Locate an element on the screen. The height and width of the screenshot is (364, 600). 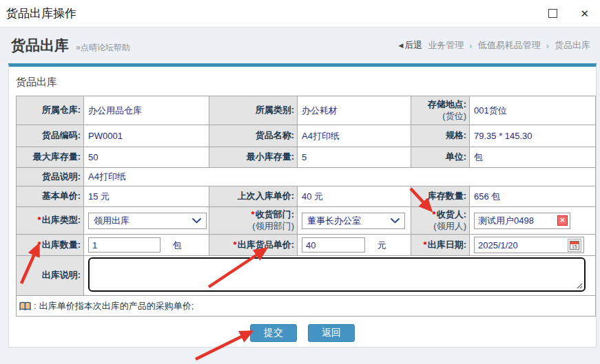
receive-dept-label: *收货部门: (领用部门) is located at coordinates (254, 221).